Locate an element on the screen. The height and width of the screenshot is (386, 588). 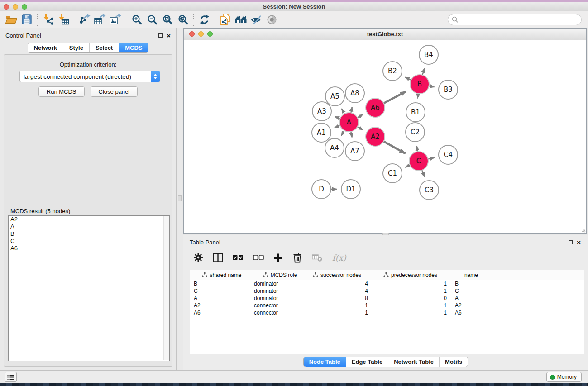
table-row: Adominator80A is located at coordinates (387, 298).